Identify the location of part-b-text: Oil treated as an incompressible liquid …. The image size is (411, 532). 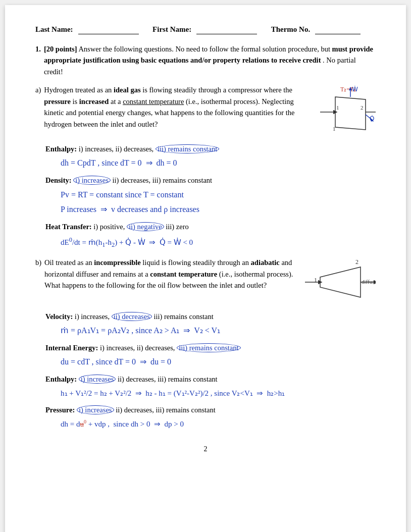
(172, 274).